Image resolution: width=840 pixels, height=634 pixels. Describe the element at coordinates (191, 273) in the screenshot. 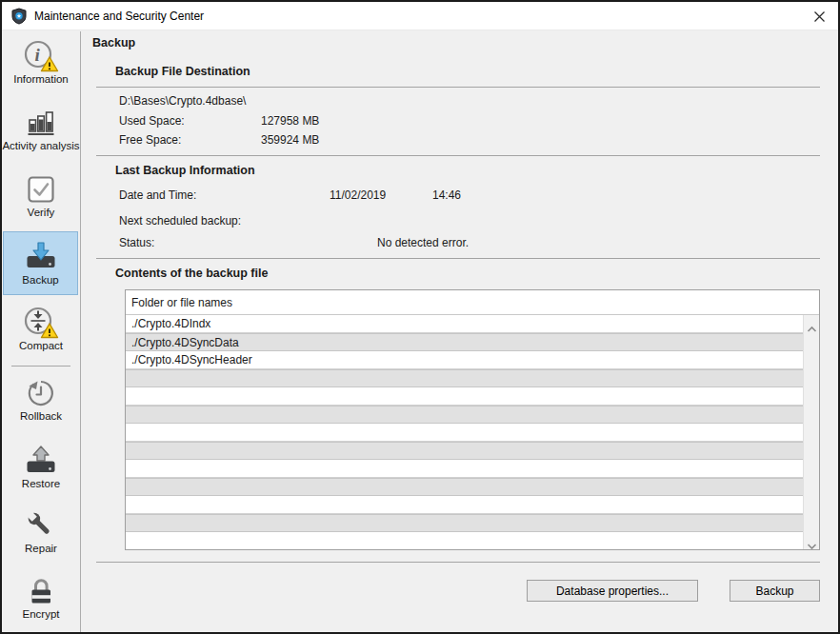

I see `contents-heading: Contents of the backup file` at that location.